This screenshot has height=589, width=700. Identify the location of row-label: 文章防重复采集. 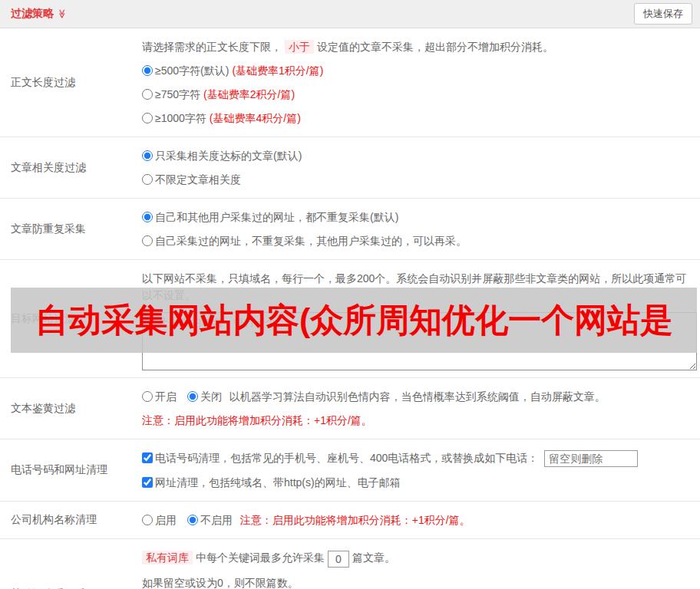
(71, 229).